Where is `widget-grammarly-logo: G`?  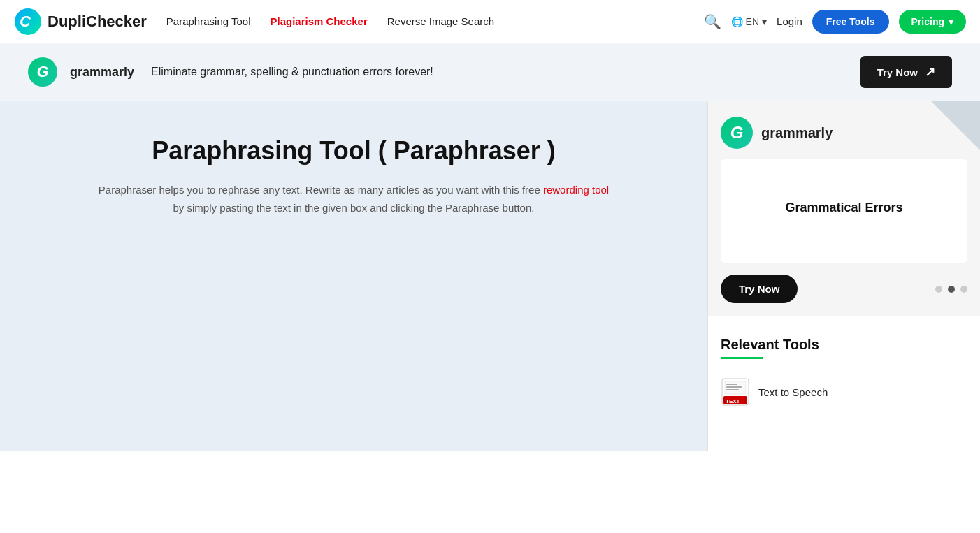 widget-grammarly-logo: G is located at coordinates (737, 133).